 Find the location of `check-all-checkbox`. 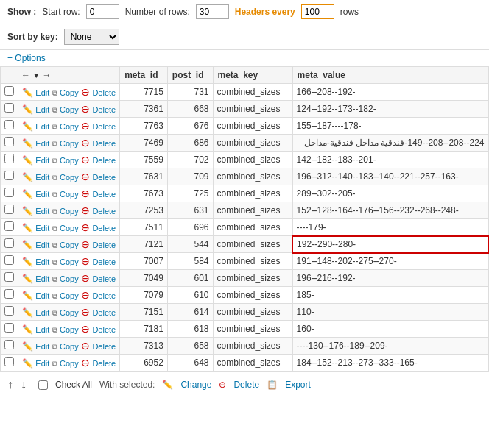

check-all-checkbox is located at coordinates (43, 385).